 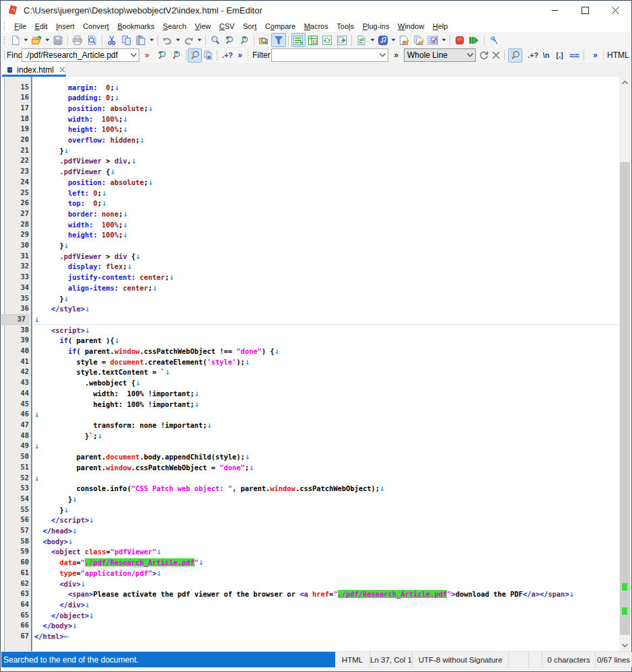 What do you see at coordinates (189, 40) in the screenshot?
I see `redo-button` at bounding box center [189, 40].